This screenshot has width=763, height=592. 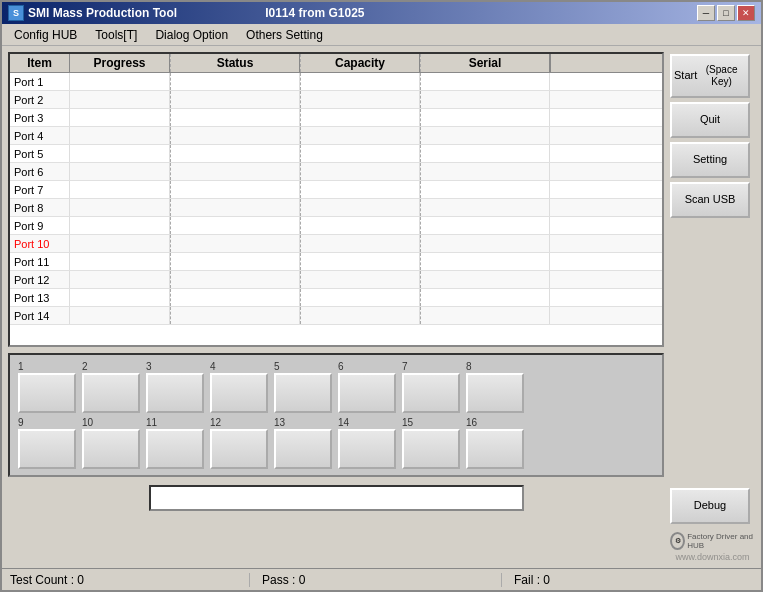 What do you see at coordinates (40, 208) in the screenshot?
I see `table-cell-item: Port 8` at bounding box center [40, 208].